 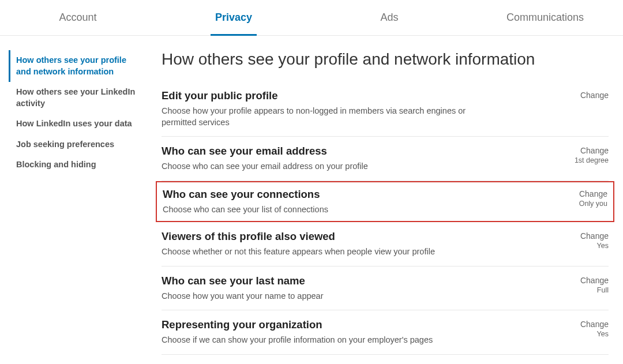 I want to click on setting-title: Who can see your email address, so click(x=265, y=151).